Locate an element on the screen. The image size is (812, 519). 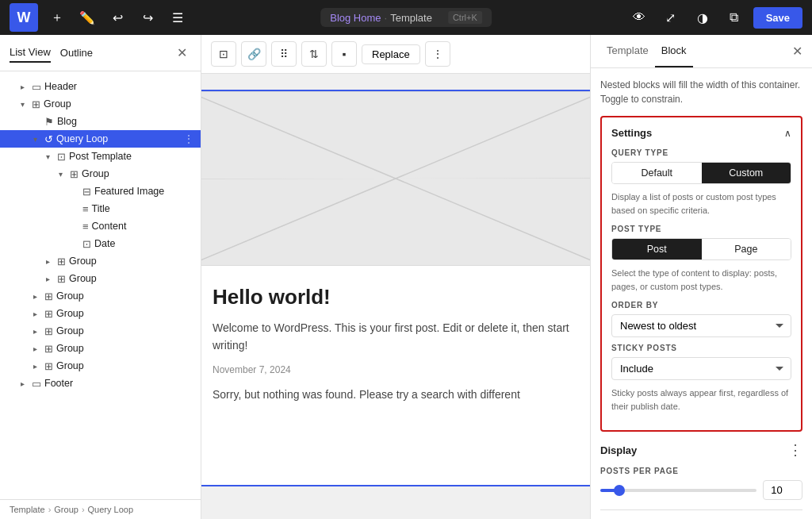
sticky-posts-desc: Sticky posts always appear first, regard… is located at coordinates (701, 400).